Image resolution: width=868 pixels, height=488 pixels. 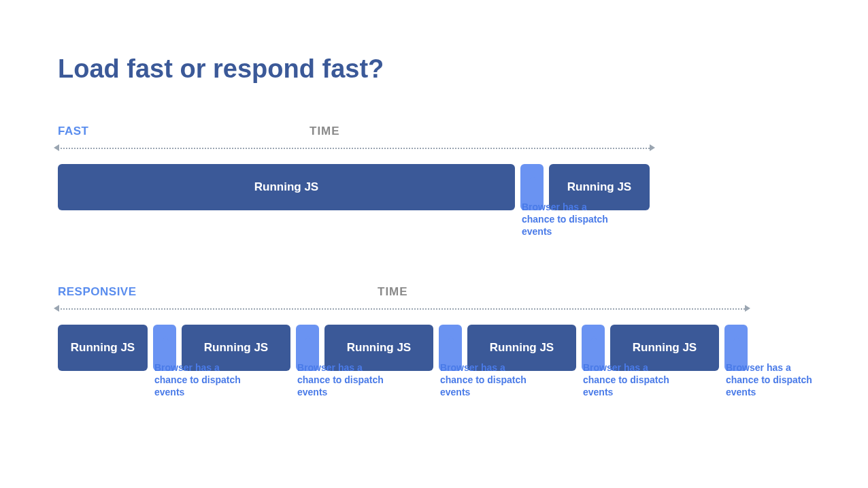 What do you see at coordinates (434, 133) in the screenshot?
I see `fast-track-labels: FAST TIME` at bounding box center [434, 133].